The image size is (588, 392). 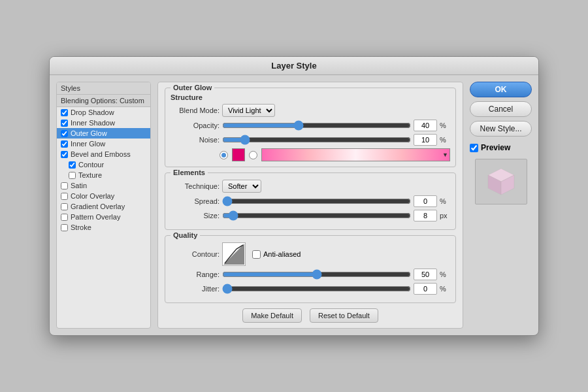 I want to click on color-radio, so click(x=223, y=155).